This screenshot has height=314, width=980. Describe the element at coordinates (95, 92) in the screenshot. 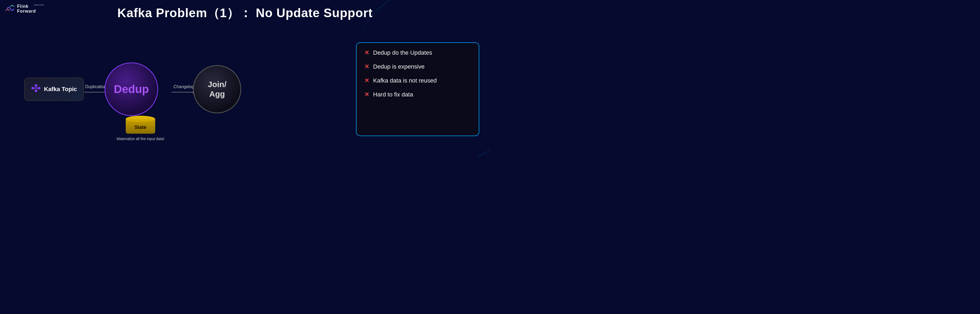

I see `arrow1-shaft` at that location.